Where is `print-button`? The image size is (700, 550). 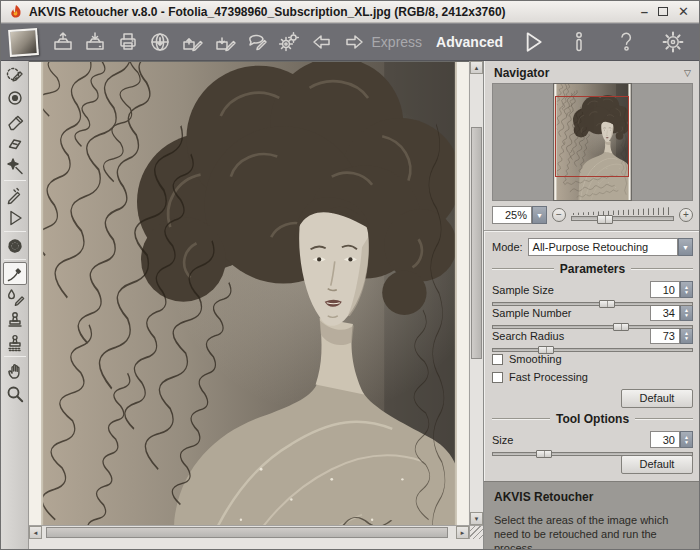 print-button is located at coordinates (128, 42).